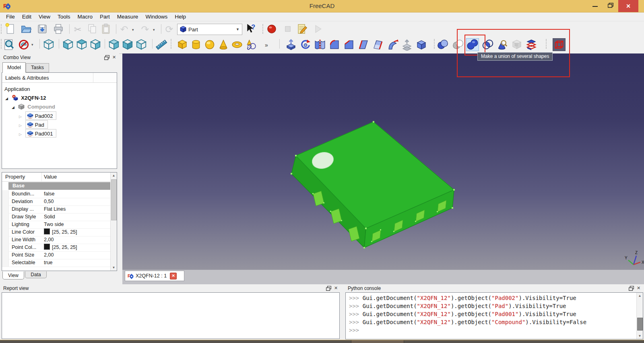 This screenshot has height=343, width=644. What do you see at coordinates (223, 45) in the screenshot?
I see `primitive-cone-button` at bounding box center [223, 45].